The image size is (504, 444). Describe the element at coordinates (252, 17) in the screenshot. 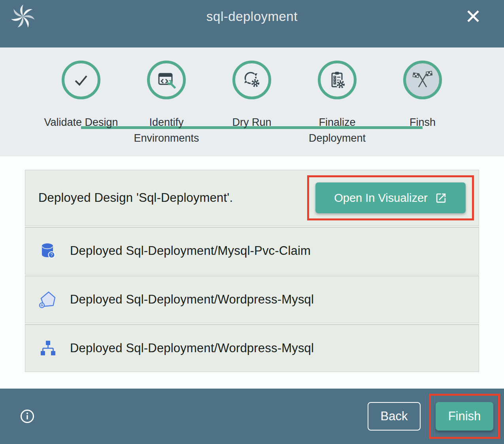

I see `modal-title: sql-deployment` at that location.